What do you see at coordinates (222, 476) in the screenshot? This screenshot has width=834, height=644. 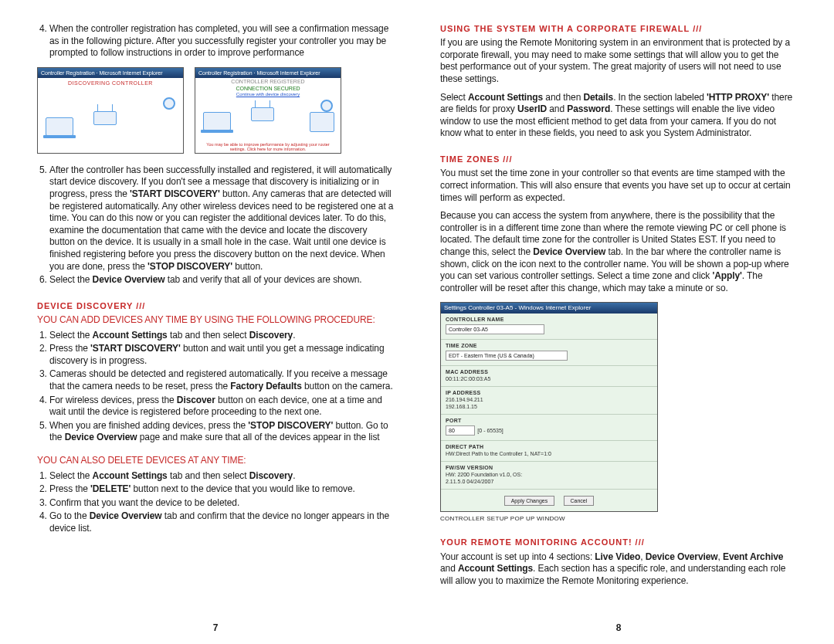 I see `del-step-1: Select the Account Settings tab and then…` at bounding box center [222, 476].